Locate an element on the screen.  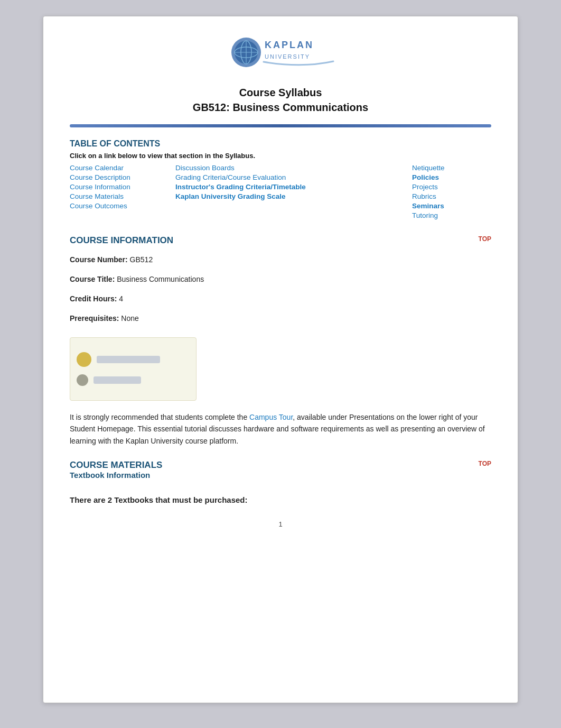
credit-hours-value: 4 is located at coordinates (121, 299).